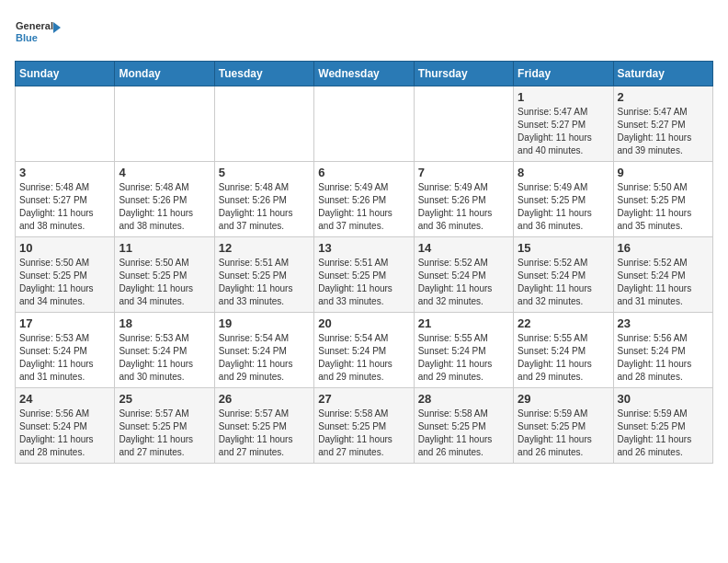 The height and width of the screenshot is (563, 728). Describe the element at coordinates (663, 426) in the screenshot. I see `calendar-cell: 30Sunrise: 5:59 AM Sunset: 5:25 PM Dayli…` at that location.